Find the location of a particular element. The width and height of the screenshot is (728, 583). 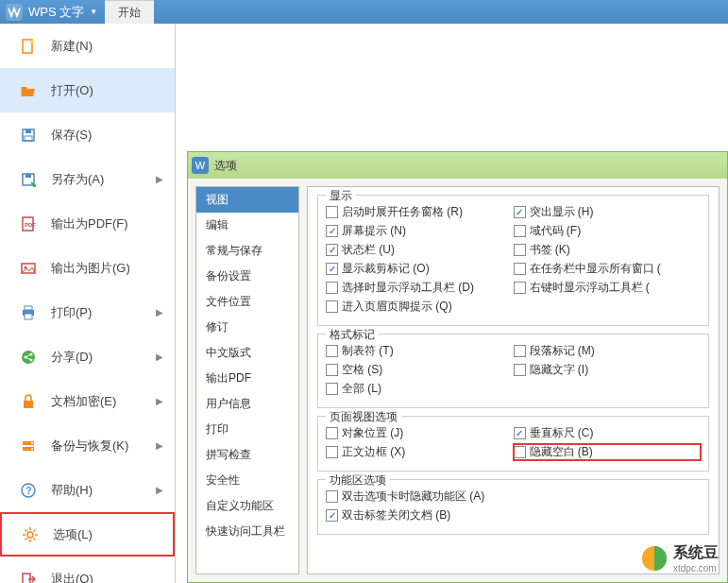

checkbox-label: 突出显示 (H) is located at coordinates (562, 212).